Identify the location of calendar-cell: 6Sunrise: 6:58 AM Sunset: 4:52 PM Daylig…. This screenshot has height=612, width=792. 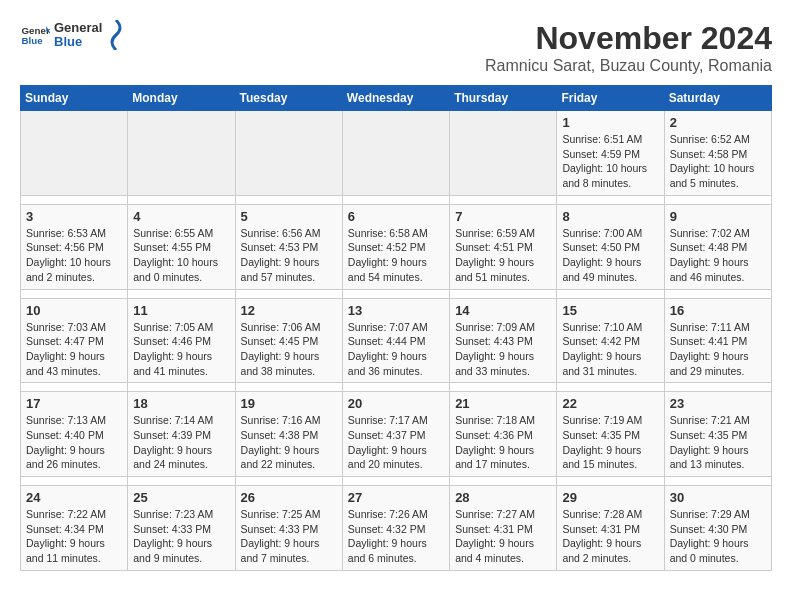
(396, 246).